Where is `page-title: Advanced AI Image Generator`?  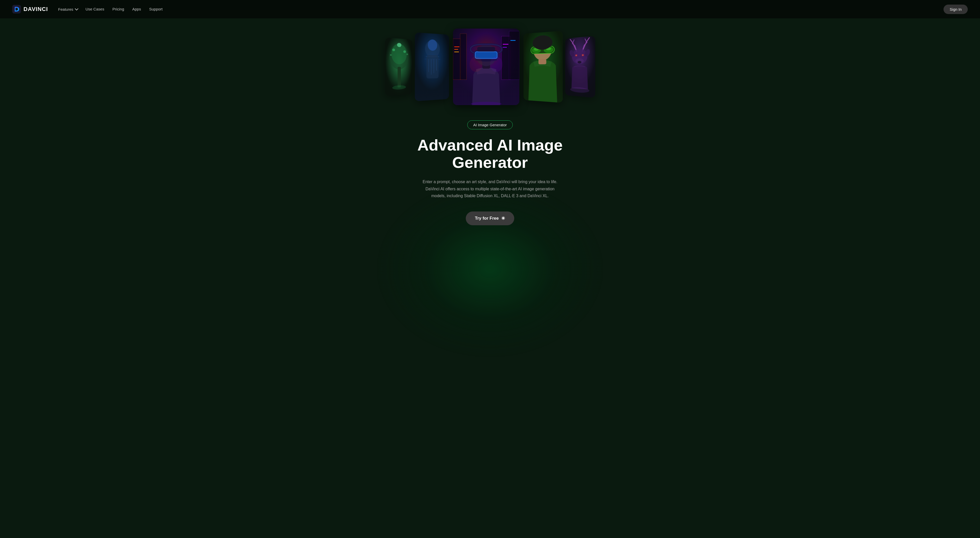 page-title: Advanced AI Image Generator is located at coordinates (490, 154).